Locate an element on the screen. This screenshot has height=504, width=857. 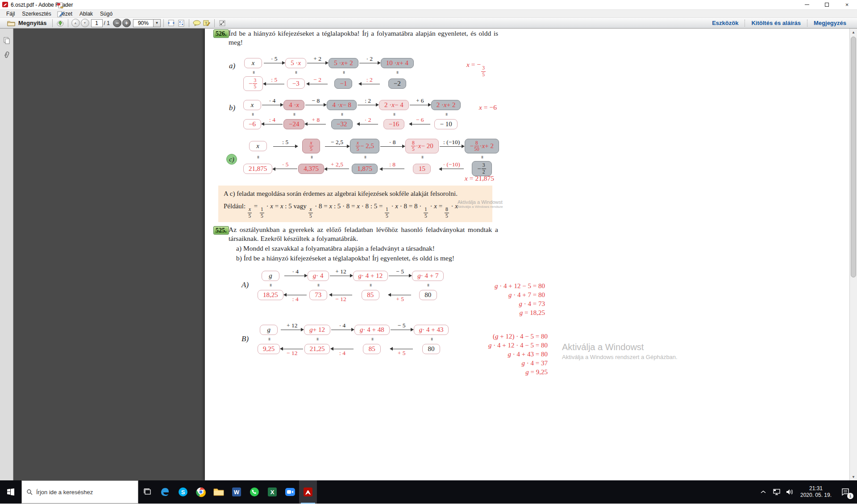
problem-525-text: Az osztályunkban a gyerekek az előző fel… is located at coordinates (363, 234).